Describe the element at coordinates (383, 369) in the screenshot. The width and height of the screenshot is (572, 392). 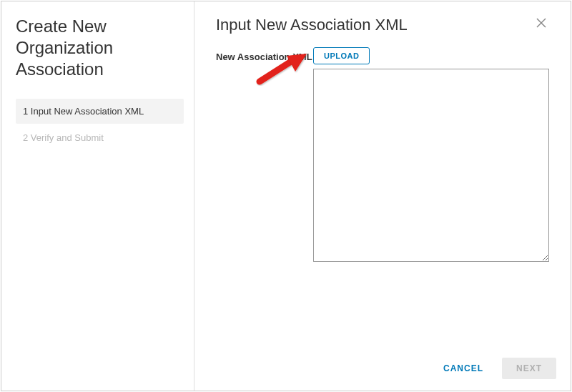
I see `wizard-footer: CANCEL NEXT` at that location.